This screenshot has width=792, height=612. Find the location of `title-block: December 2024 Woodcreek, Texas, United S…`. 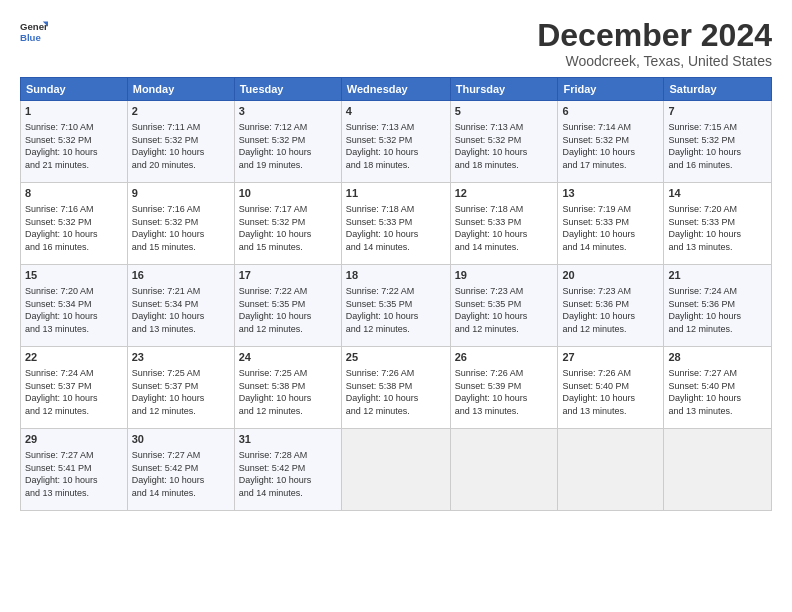

title-block: December 2024 Woodcreek, Texas, United S… is located at coordinates (654, 44).